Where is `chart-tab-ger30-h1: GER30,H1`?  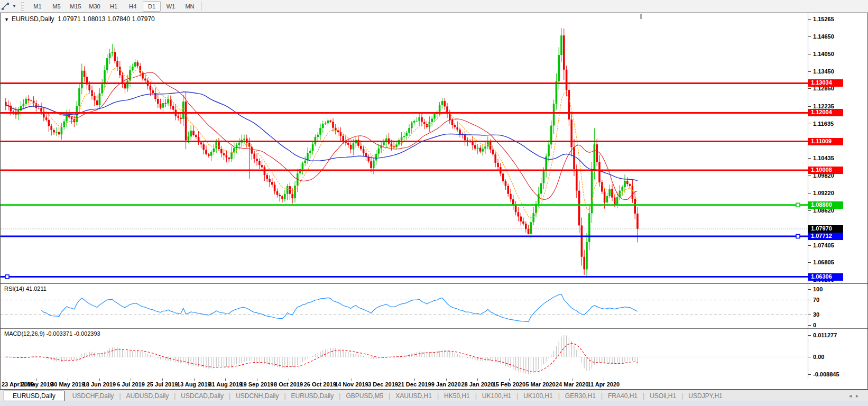
chart-tab-ger30-h1: GER30,H1 is located at coordinates (580, 396).